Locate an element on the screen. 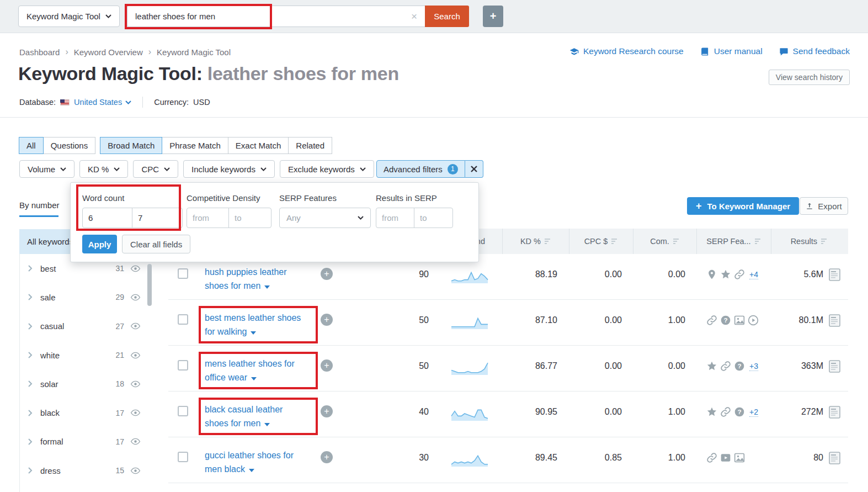 This screenshot has width=868, height=492. column-header-cpc: CPC $ is located at coordinates (601, 241).